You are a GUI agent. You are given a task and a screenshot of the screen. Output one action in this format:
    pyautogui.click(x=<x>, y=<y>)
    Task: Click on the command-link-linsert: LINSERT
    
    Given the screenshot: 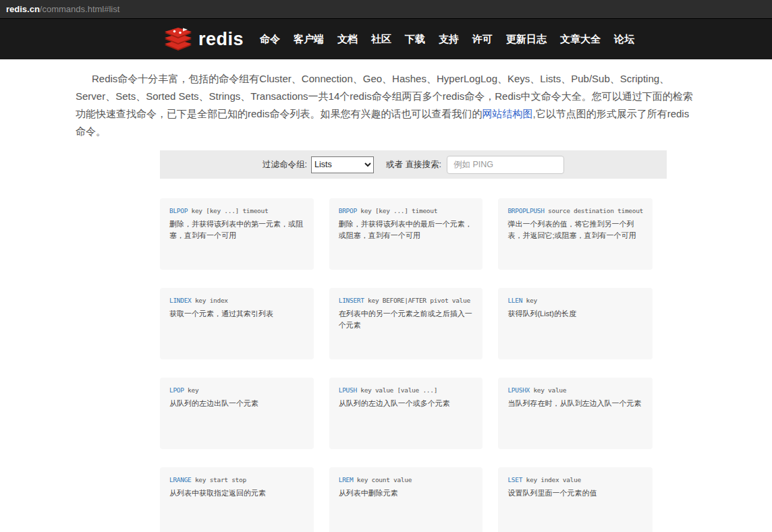 What is the action you would take?
    pyautogui.click(x=352, y=301)
    